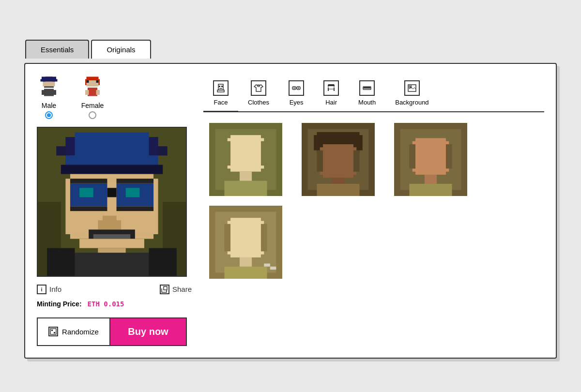 The width and height of the screenshot is (581, 392). What do you see at coordinates (112, 202) in the screenshot?
I see `avatar-svg` at bounding box center [112, 202].